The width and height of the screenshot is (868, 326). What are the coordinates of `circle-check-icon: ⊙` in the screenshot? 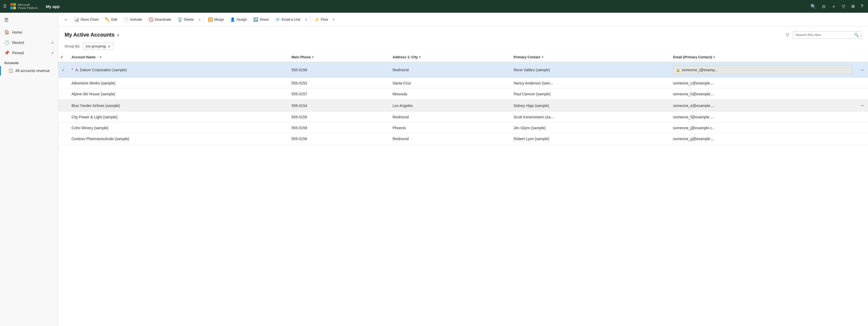 It's located at (824, 6).